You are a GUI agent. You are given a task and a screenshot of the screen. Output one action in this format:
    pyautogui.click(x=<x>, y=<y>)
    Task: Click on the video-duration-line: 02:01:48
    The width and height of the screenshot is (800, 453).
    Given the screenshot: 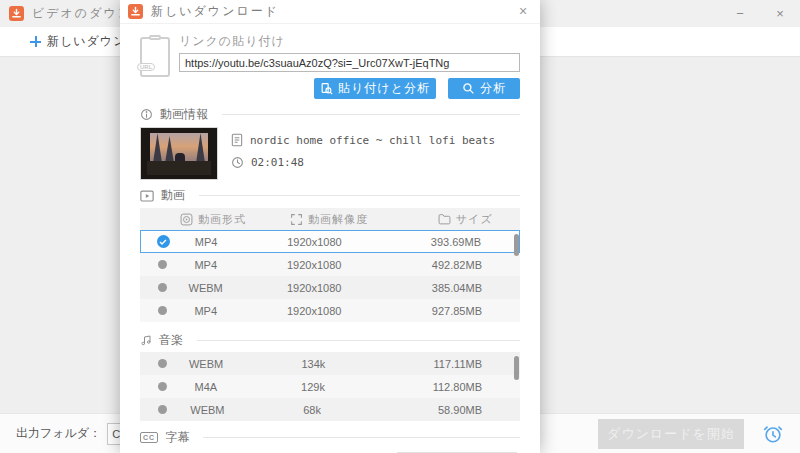 What is the action you would take?
    pyautogui.click(x=363, y=162)
    